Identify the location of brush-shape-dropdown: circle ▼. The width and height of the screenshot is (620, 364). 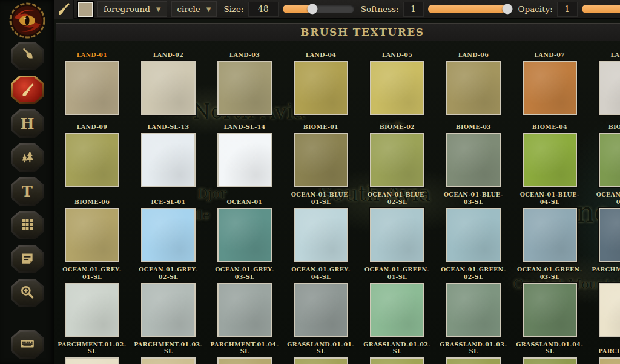
(194, 9).